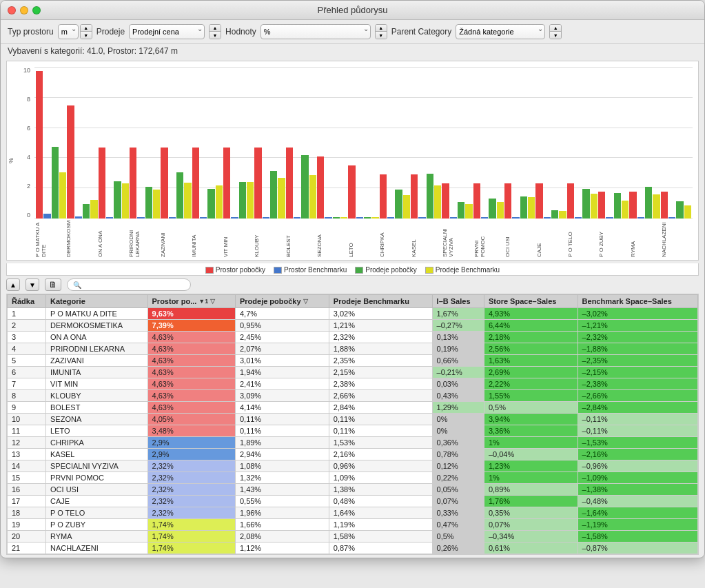  I want to click on cell-ib: 0,78%, so click(458, 455).